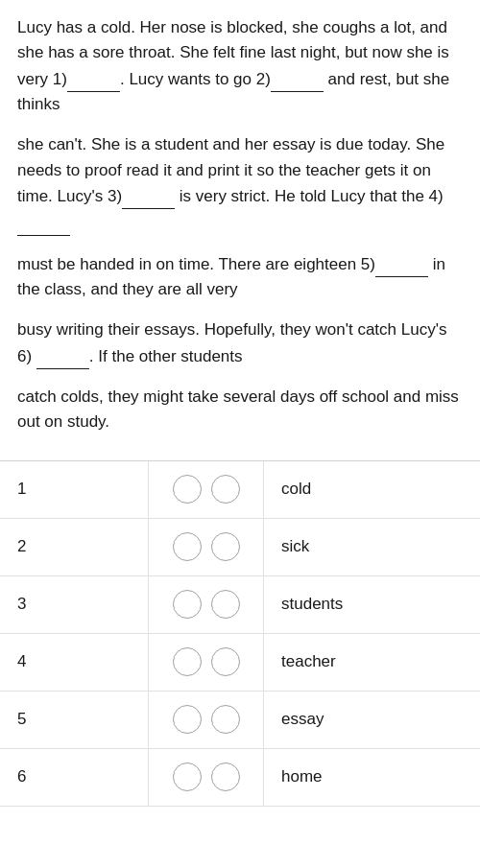 The height and width of the screenshot is (868, 480). I want to click on paragraph-2: she can't. She is a student and her essa…, so click(240, 184).